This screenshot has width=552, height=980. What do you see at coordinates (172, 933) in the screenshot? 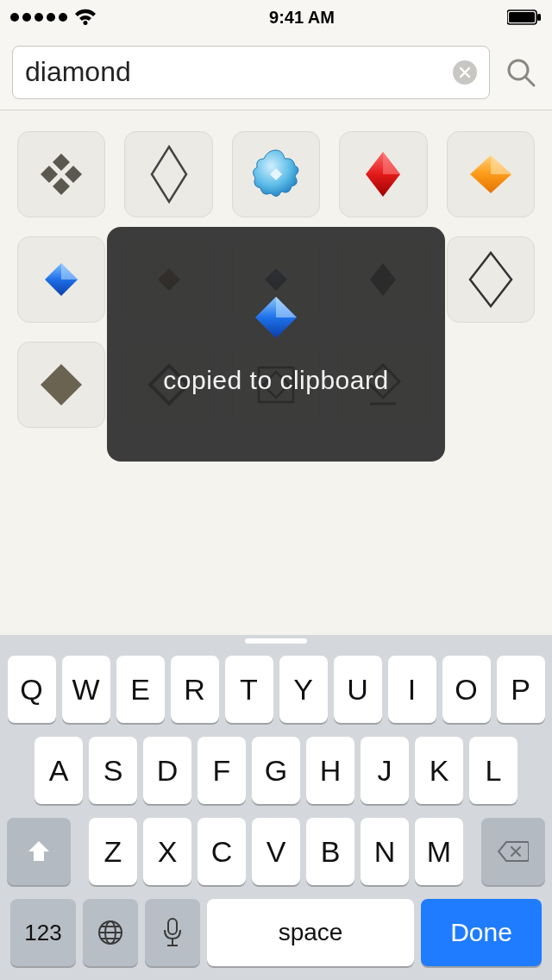
I see `microphone-icon` at bounding box center [172, 933].